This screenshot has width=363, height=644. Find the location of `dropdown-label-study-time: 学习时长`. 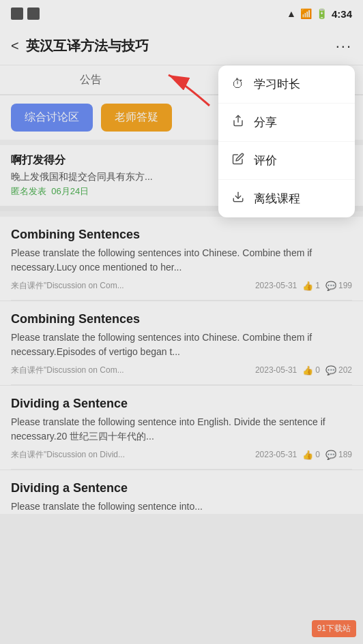

dropdown-label-study-time: 学习时长 is located at coordinates (277, 85).